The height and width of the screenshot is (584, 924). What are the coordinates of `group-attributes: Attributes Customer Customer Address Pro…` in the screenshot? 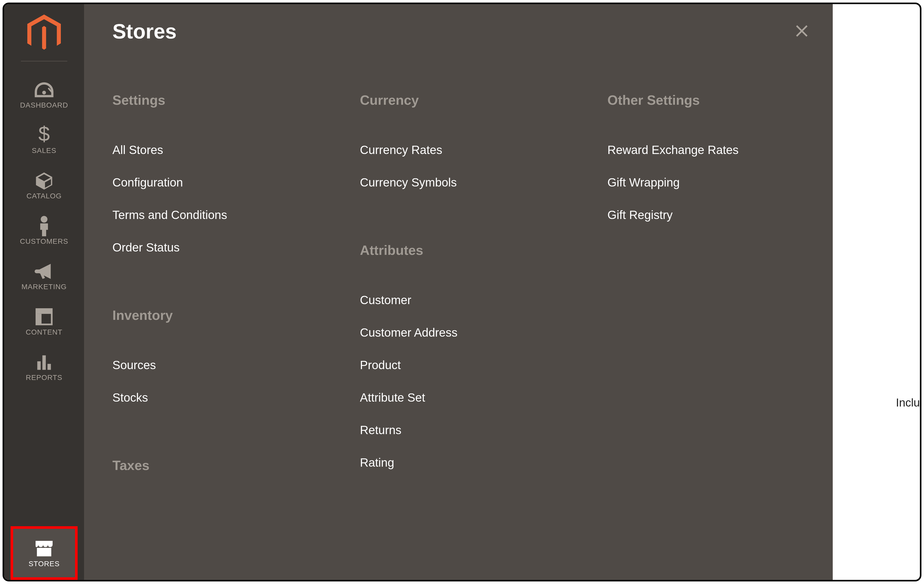 It's located at (483, 361).